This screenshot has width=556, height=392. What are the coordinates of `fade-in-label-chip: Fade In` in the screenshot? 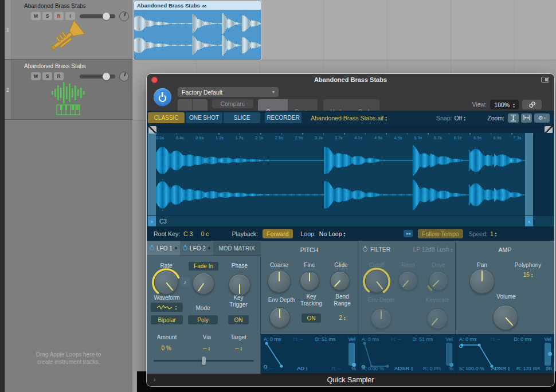 It's located at (203, 266).